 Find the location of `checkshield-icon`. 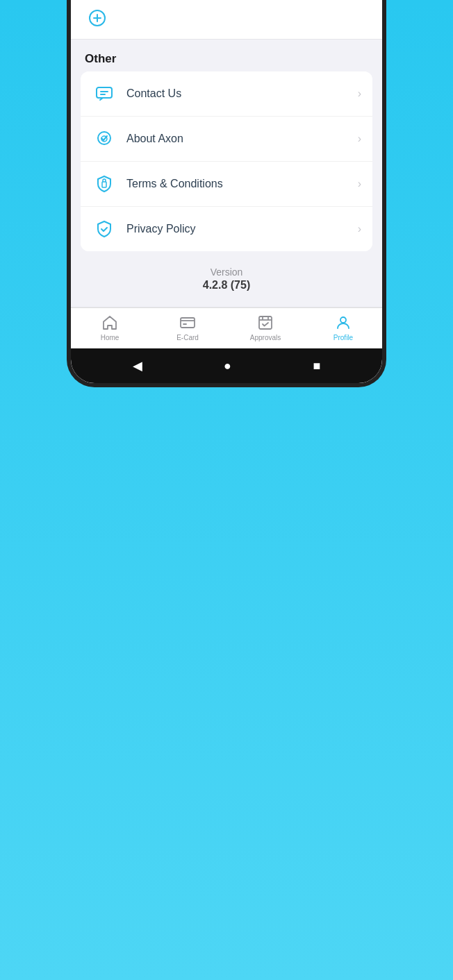

checkshield-icon is located at coordinates (104, 229).